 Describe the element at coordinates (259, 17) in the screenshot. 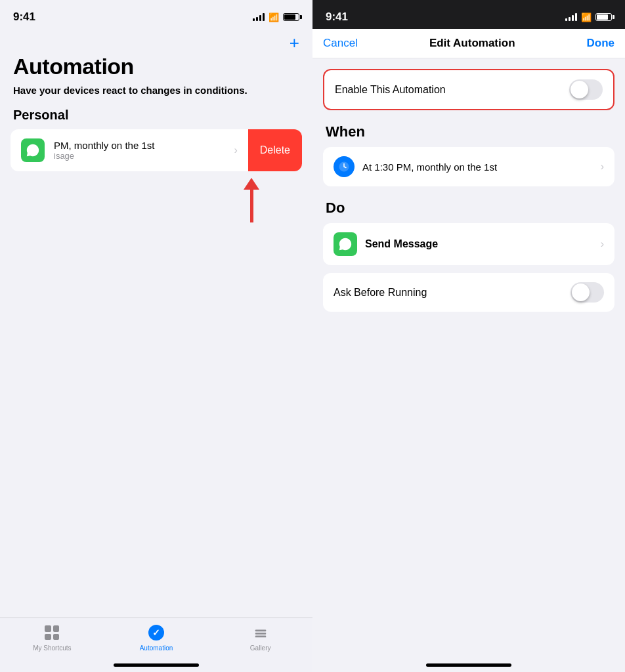

I see `signal-bars-icon` at that location.